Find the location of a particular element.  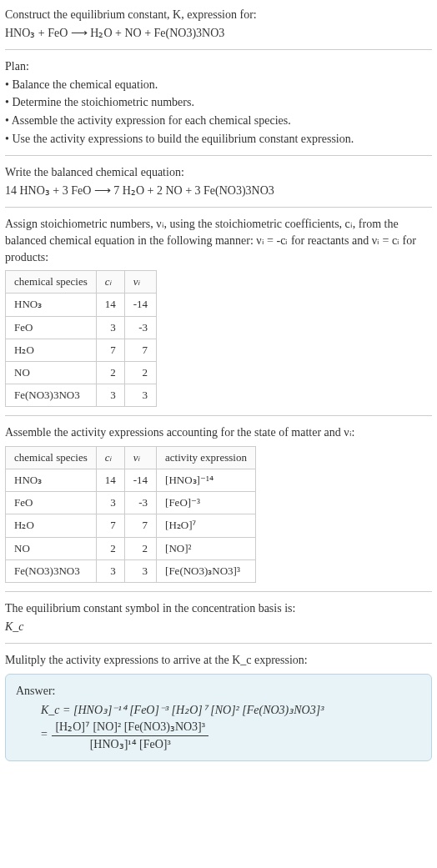

col-activity: activity expression is located at coordinates (207, 457).